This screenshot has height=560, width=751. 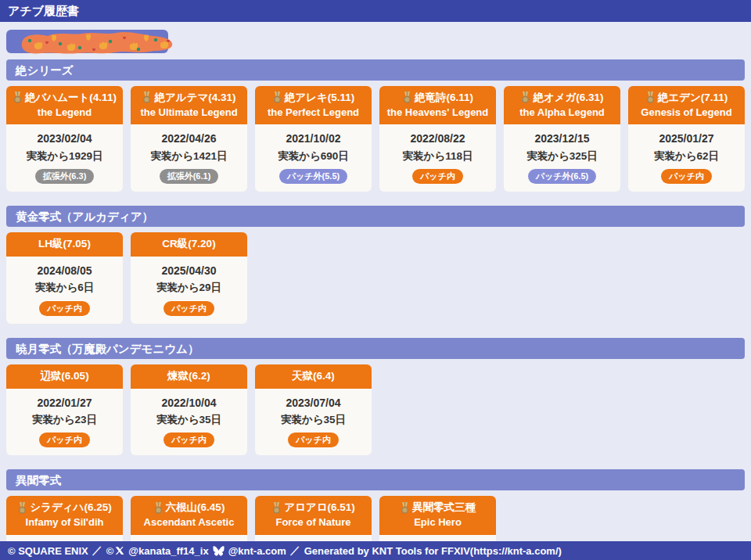 What do you see at coordinates (189, 113) in the screenshot?
I see `achievement-subtitle: the Ultimate Legend` at bounding box center [189, 113].